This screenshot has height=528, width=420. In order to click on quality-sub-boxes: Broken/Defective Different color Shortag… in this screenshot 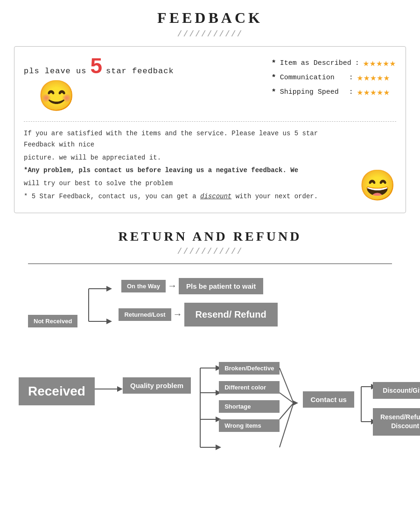, I will do `click(249, 396)`.